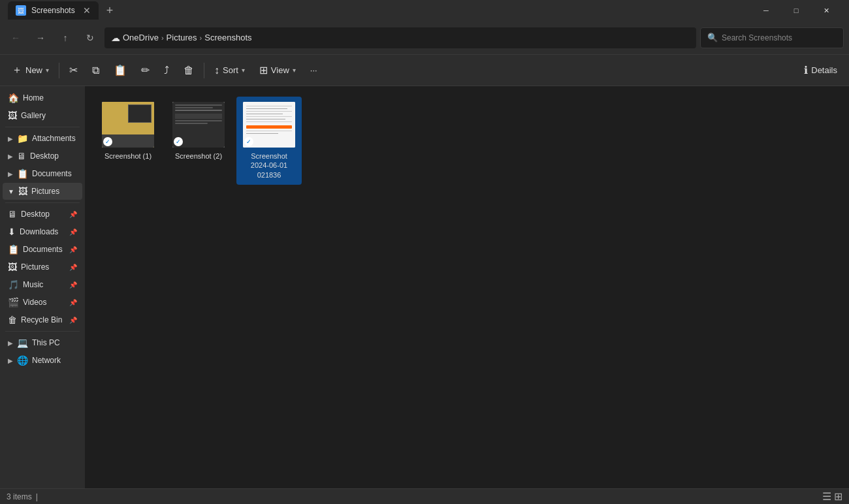  What do you see at coordinates (424, 38) in the screenshot?
I see `address-bar: ← → ↑ ↻ ☁ OneDrive › Pictures › Screensh…` at bounding box center [424, 38].